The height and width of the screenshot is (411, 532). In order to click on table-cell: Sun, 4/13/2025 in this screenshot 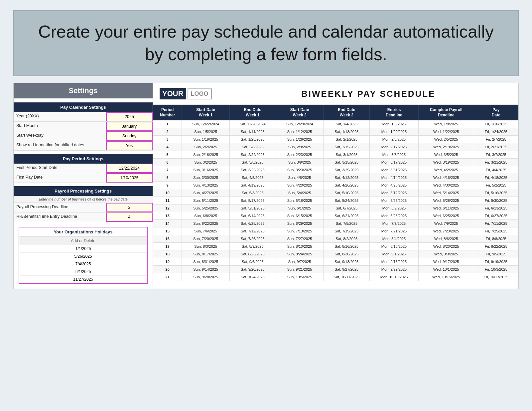, I will do `click(206, 186)`.